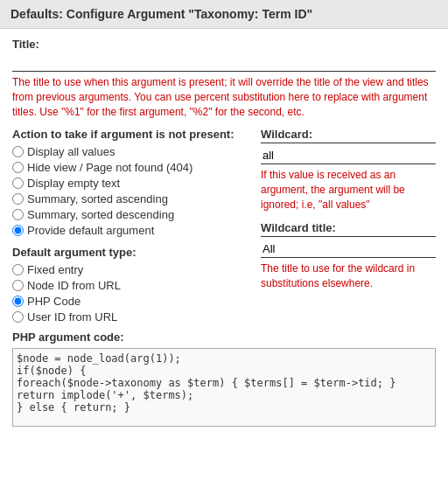 The height and width of the screenshot is (494, 448). What do you see at coordinates (224, 337) in the screenshot?
I see `php-label: PHP argument code:` at bounding box center [224, 337].